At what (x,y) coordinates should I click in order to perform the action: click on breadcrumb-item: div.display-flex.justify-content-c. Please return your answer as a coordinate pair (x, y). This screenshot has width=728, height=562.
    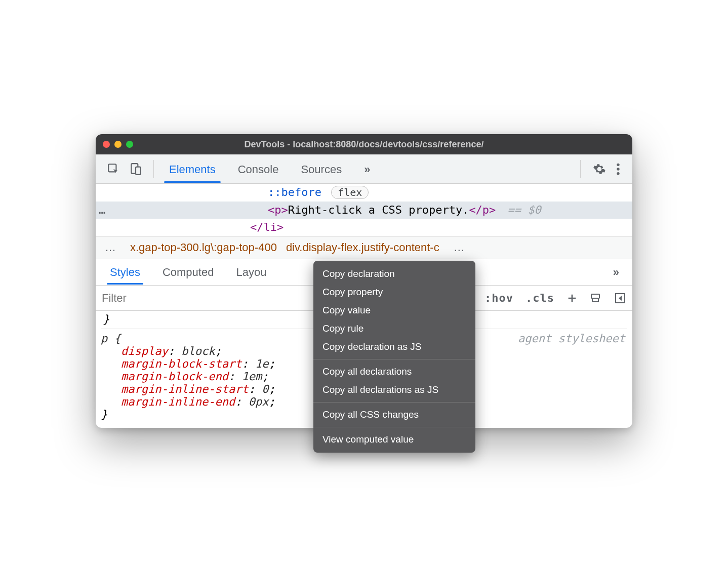
    Looking at the image, I should click on (362, 248).